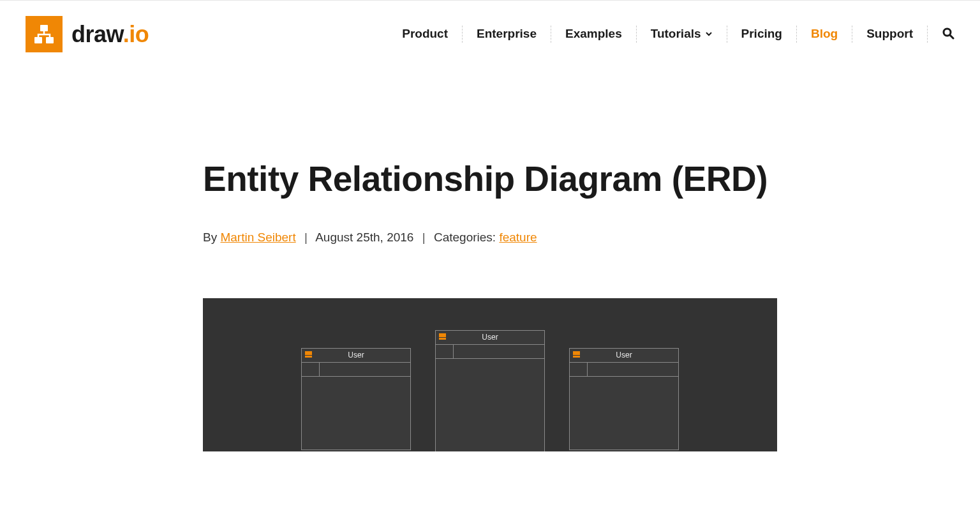  What do you see at coordinates (682, 34) in the screenshot?
I see `nav-tutorials: Tutorials` at bounding box center [682, 34].